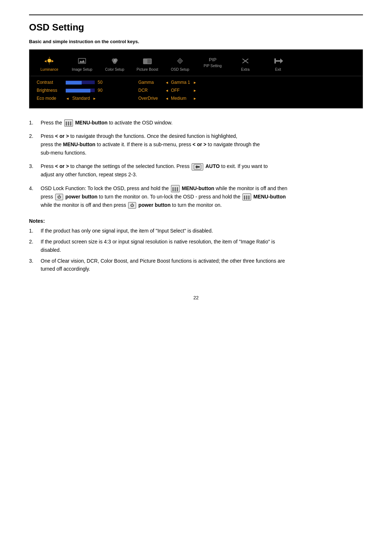  I want to click on contrast-label: Contrast, so click(50, 82).